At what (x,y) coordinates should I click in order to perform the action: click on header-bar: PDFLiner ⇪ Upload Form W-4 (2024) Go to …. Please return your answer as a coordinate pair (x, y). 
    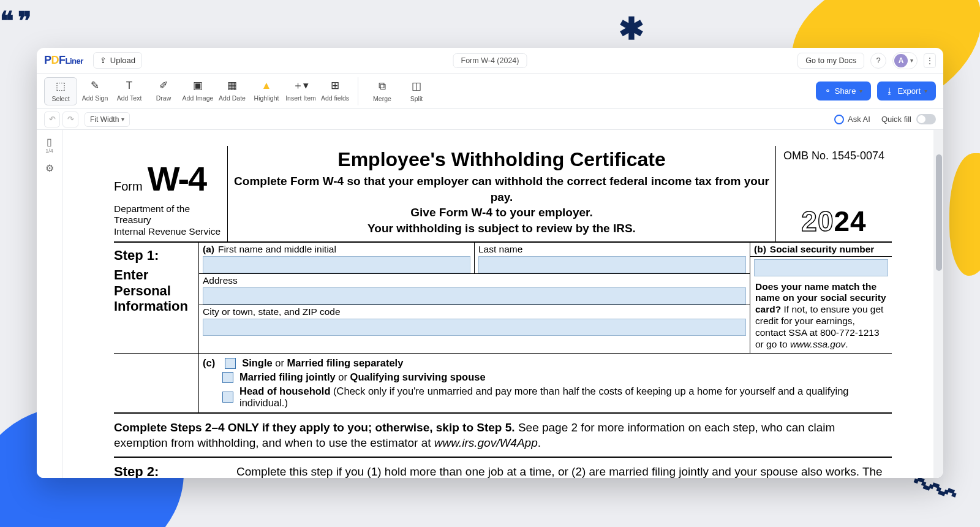
    Looking at the image, I should click on (490, 61).